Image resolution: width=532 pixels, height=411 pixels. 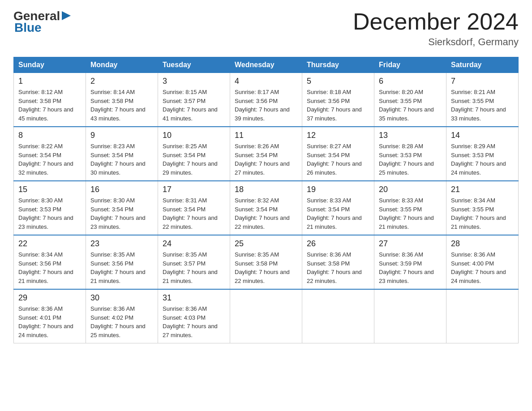 What do you see at coordinates (266, 316) in the screenshot?
I see `week-row-5: 29 Sunrise: 8:36 AMSunset: 4:01 PMDaylig…` at bounding box center [266, 316].